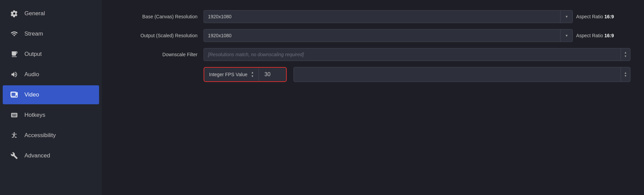 Image resolution: width=644 pixels, height=195 pixels. I want to click on output-resolution-row: Output (Scaled) Resolution 1920x1080 ▾ A…, so click(373, 36).